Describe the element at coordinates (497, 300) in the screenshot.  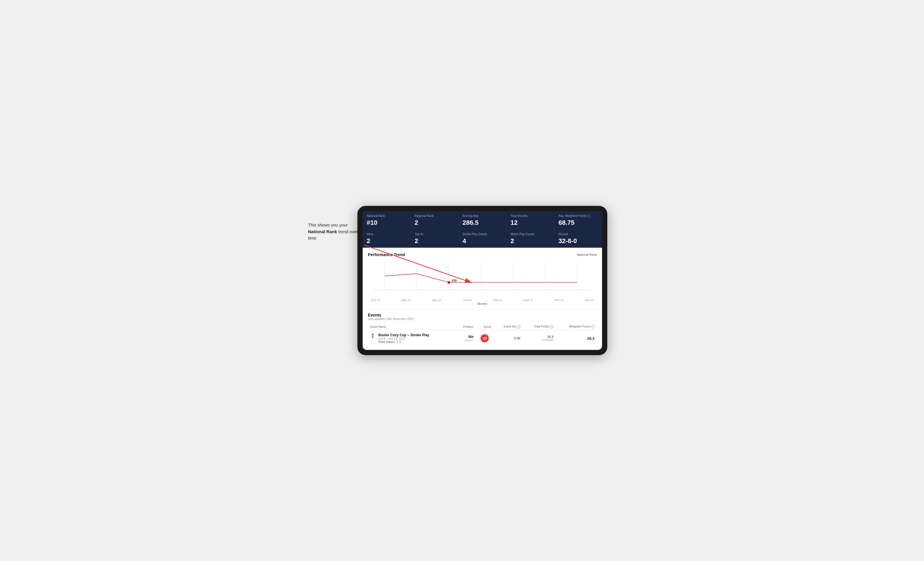
I see `x-label-feb24: FEB 24` at that location.